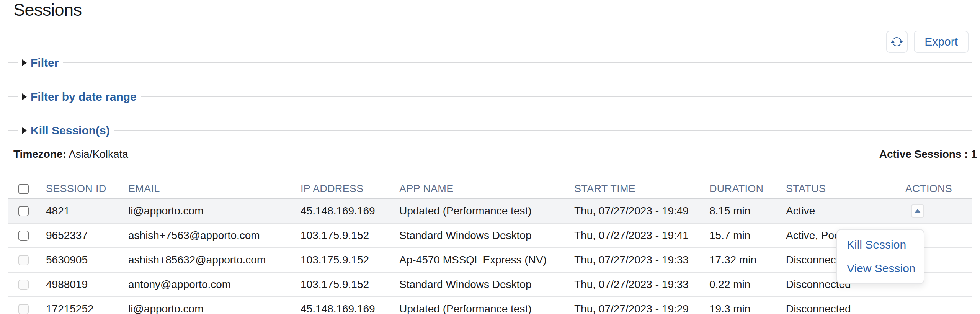 The height and width of the screenshot is (314, 980). I want to click on table-row: 5630905 ashish+85632@apporto.com 103.175…, so click(490, 260).